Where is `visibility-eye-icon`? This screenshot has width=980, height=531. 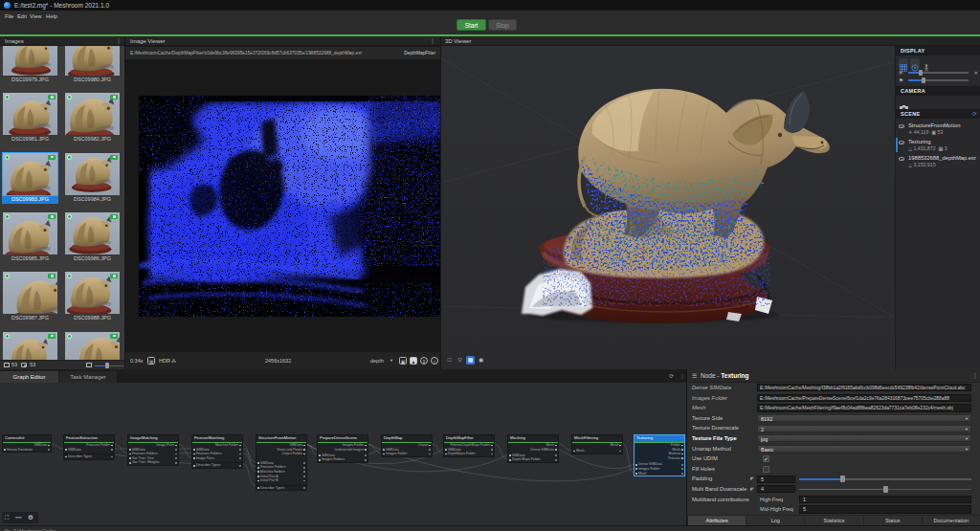 visibility-eye-icon is located at coordinates (902, 143).